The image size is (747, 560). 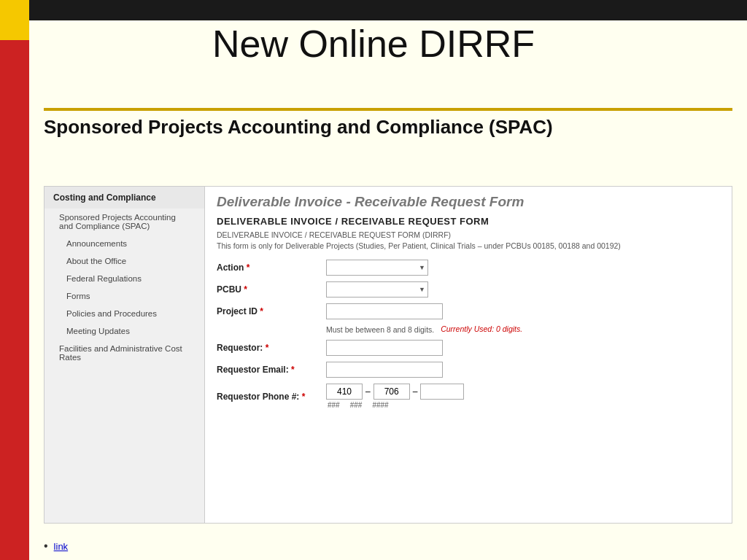 I want to click on requestor-required: *, so click(x=267, y=348).